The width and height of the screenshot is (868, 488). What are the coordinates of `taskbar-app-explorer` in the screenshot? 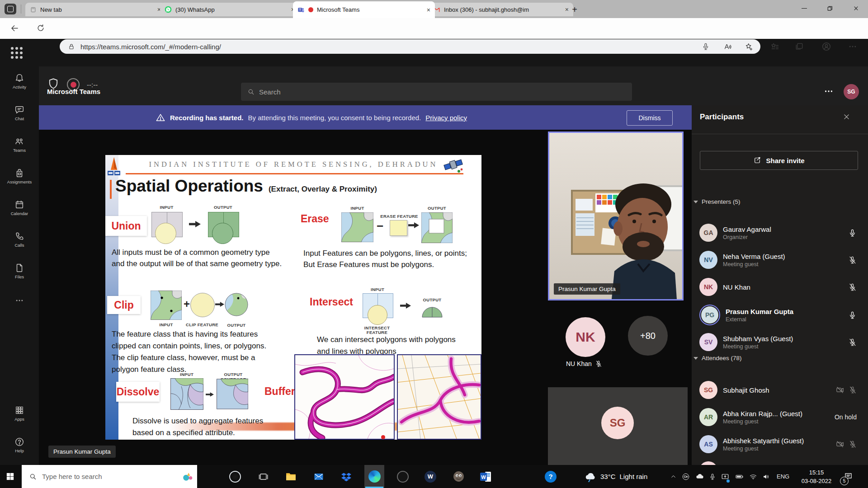 It's located at (291, 476).